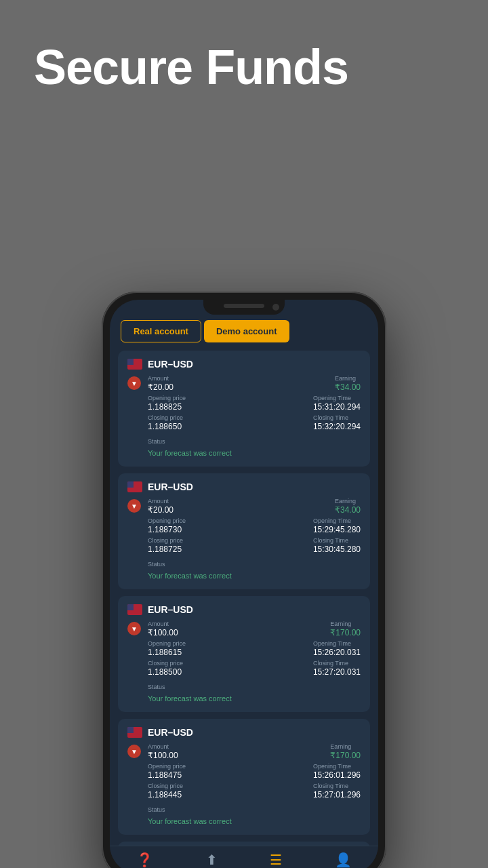  Describe the element at coordinates (191, 68) in the screenshot. I see `page-title: Secure Funds` at that location.